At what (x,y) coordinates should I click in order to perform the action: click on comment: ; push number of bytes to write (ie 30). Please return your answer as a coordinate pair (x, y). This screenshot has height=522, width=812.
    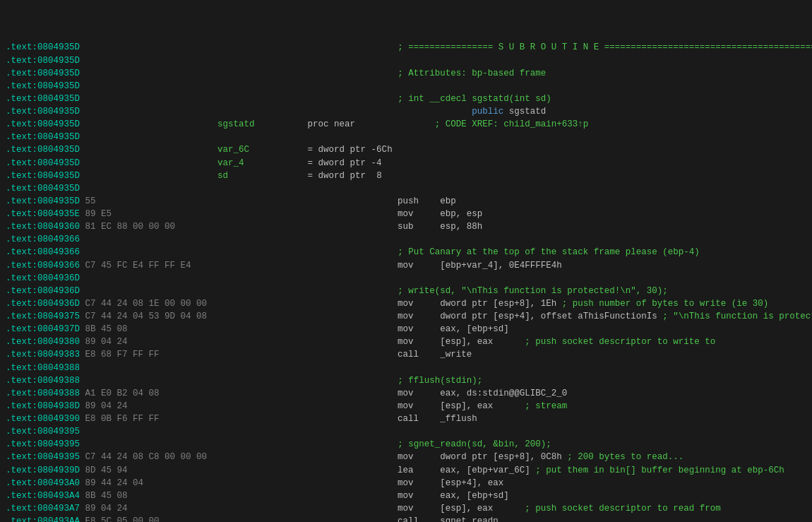
    Looking at the image, I should click on (665, 304).